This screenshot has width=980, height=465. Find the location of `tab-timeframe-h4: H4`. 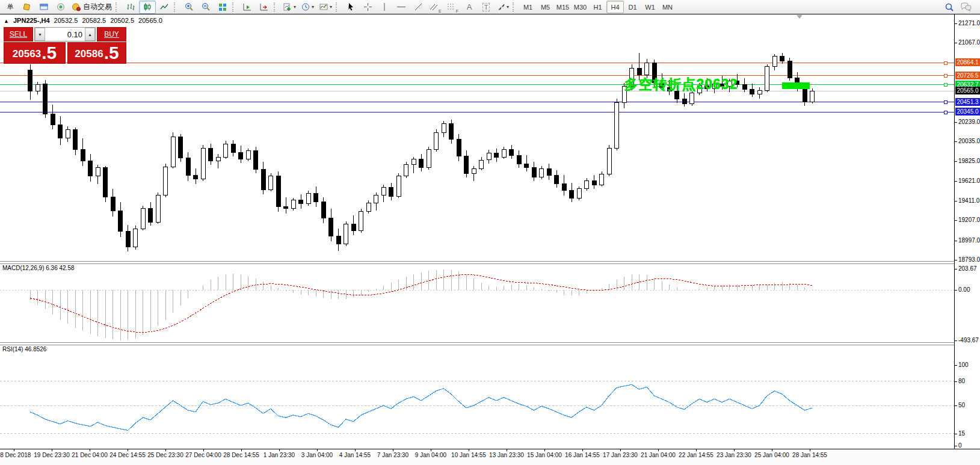

tab-timeframe-h4: H4 is located at coordinates (615, 7).